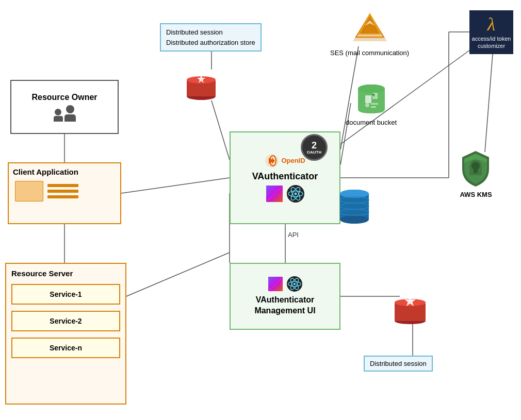 The height and width of the screenshot is (420, 521). Describe the element at coordinates (370, 28) in the screenshot. I see `ses-icon` at that location.